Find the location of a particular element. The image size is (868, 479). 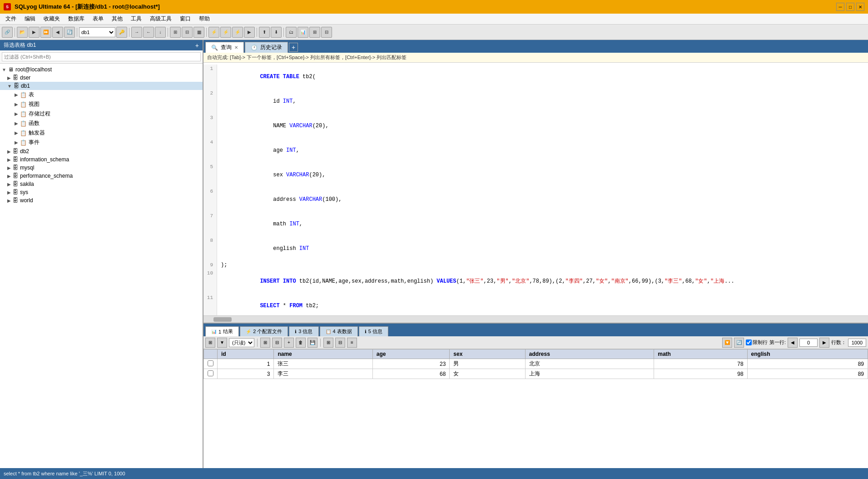

res-form-btn: ⊟ is located at coordinates (340, 343).